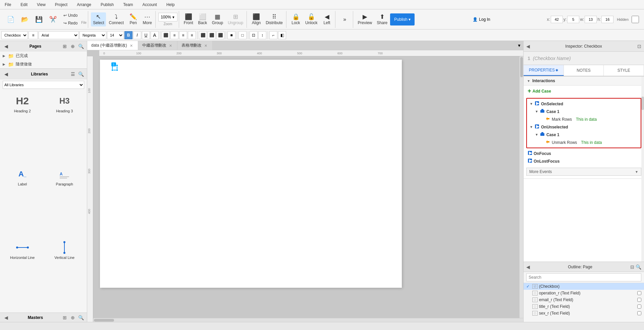  What do you see at coordinates (521, 187) in the screenshot?
I see `canvas-vscrollbar` at bounding box center [521, 187].